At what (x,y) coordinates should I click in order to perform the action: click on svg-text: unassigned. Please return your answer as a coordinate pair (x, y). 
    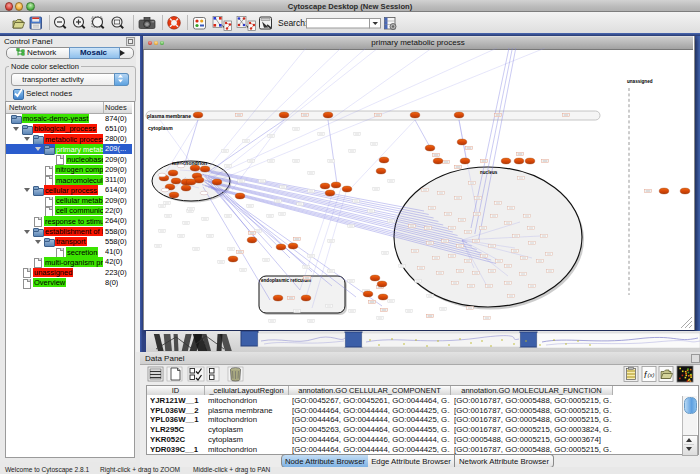
    Looking at the image, I should click on (640, 82).